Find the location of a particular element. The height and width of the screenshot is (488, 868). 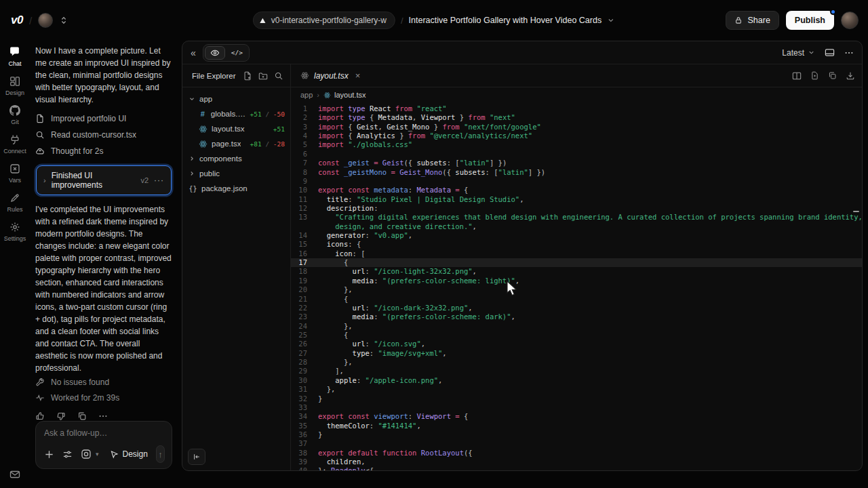

code-line: 11 title: "Studio Pixel | Digital Design… is located at coordinates (576, 199).